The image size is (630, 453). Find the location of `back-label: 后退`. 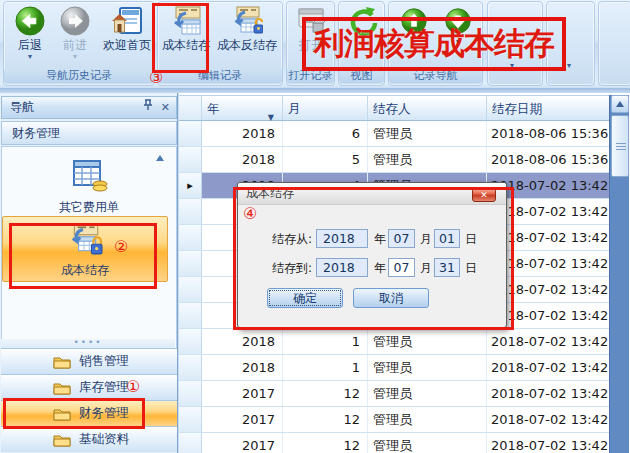

back-label: 后退 is located at coordinates (30, 46).